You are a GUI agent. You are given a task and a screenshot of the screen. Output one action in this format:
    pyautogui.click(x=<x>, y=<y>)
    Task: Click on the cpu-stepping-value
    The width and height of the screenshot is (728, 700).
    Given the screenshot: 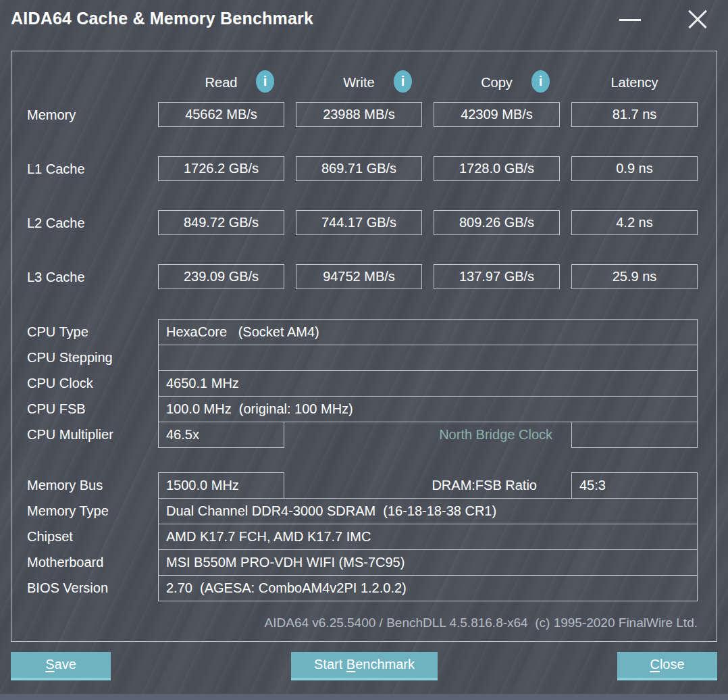 What is the action you would take?
    pyautogui.click(x=428, y=358)
    